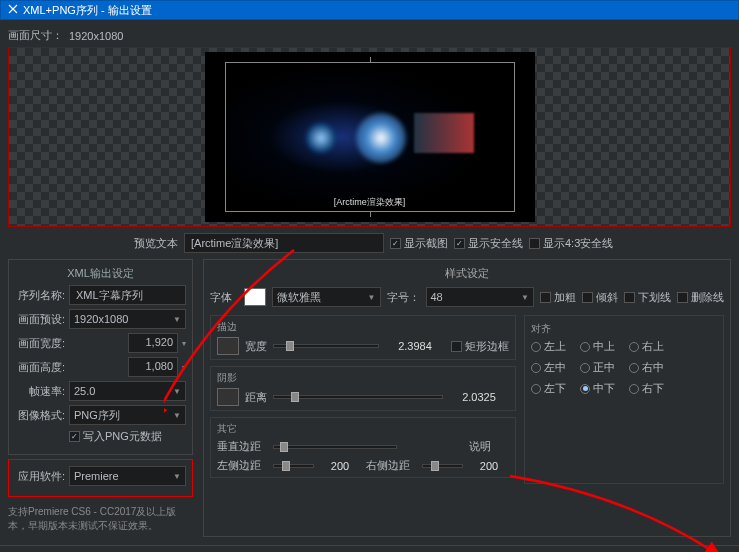 The height and width of the screenshot is (552, 739). I want to click on stroke-width-slider, so click(326, 346).